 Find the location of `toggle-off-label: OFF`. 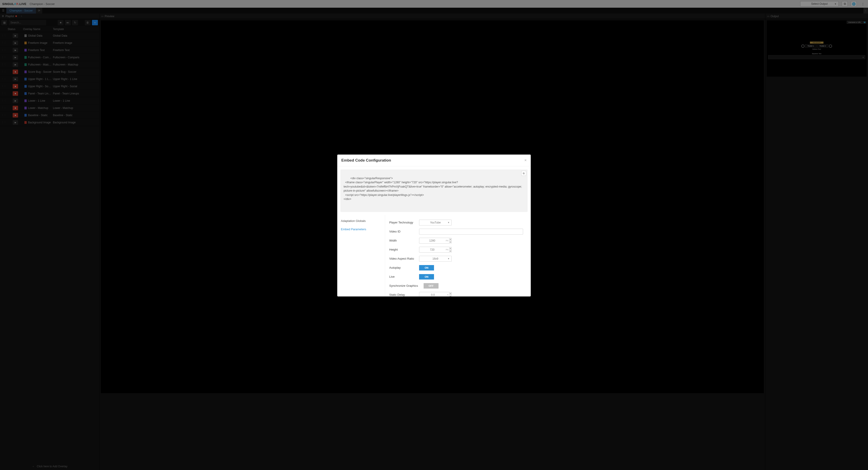

toggle-off-label: OFF is located at coordinates (431, 286).